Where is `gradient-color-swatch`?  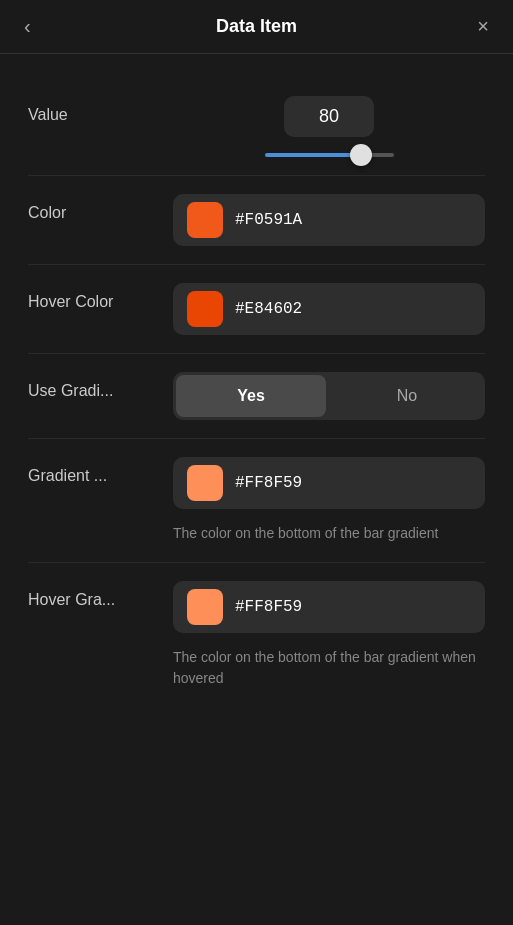 gradient-color-swatch is located at coordinates (205, 483).